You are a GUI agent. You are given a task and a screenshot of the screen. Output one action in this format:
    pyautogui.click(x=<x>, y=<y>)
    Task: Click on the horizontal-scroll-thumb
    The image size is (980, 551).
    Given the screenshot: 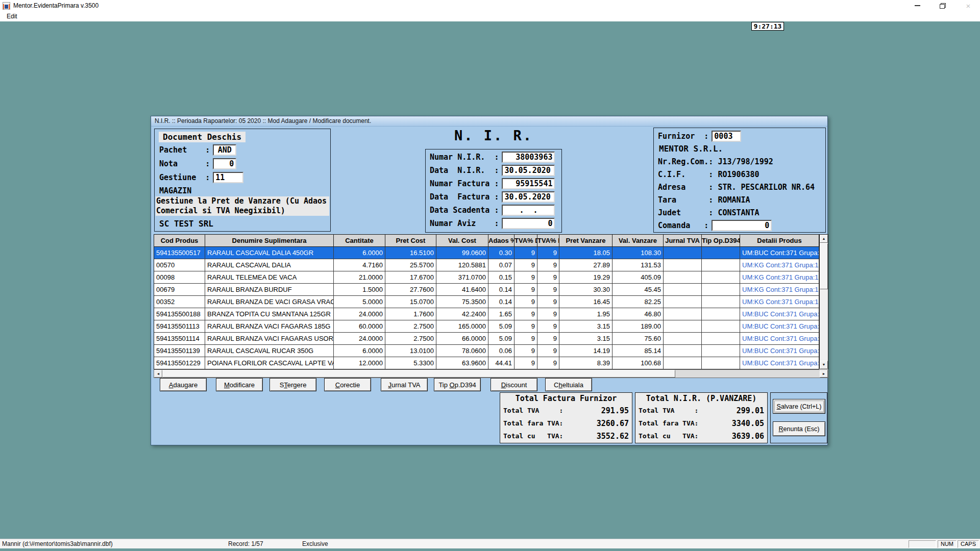 What is the action you would take?
    pyautogui.click(x=419, y=373)
    